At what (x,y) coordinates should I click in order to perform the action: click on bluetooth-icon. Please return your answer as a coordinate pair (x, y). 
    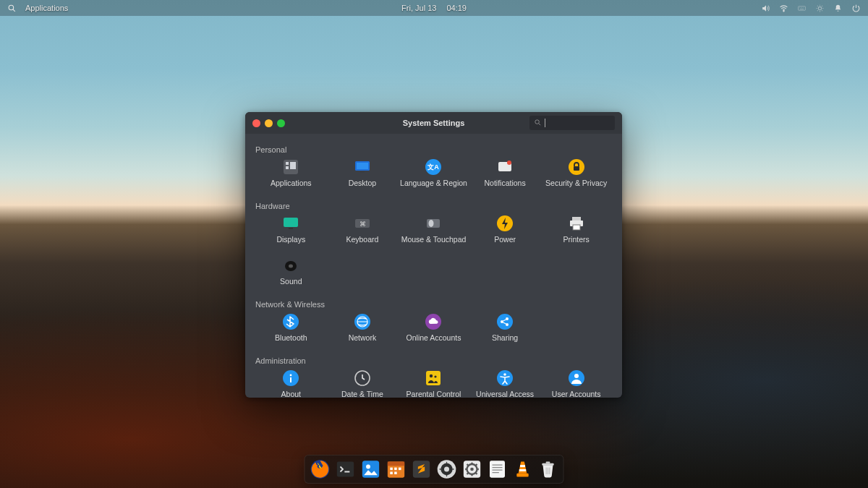
    Looking at the image, I should click on (291, 322).